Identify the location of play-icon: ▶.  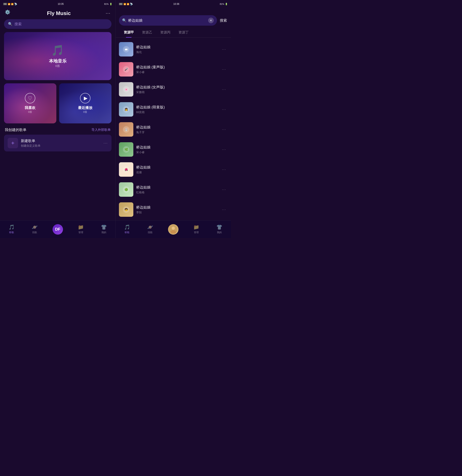
(86, 98).